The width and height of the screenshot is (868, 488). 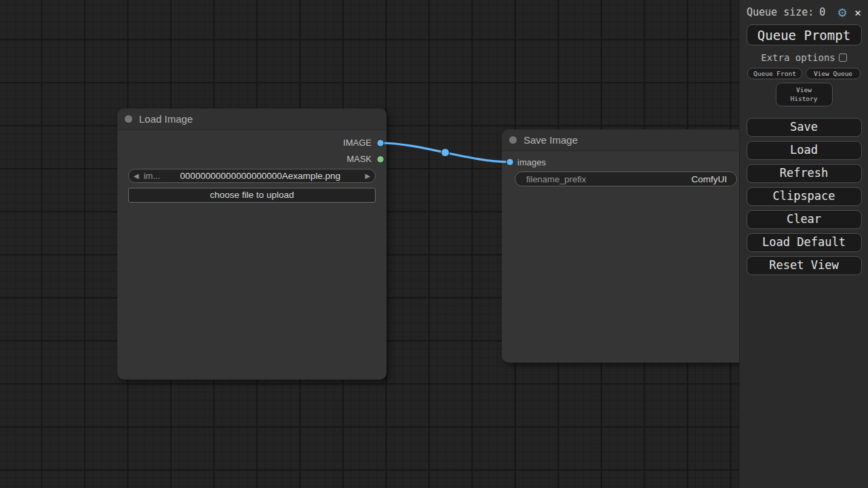 I want to click on view-history-label: View History, so click(x=804, y=95).